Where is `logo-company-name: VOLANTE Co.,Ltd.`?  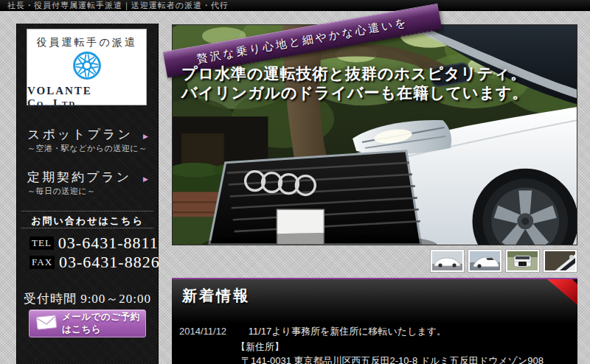
logo-company-name: VOLANTE Co.,Ltd. is located at coordinates (87, 97).